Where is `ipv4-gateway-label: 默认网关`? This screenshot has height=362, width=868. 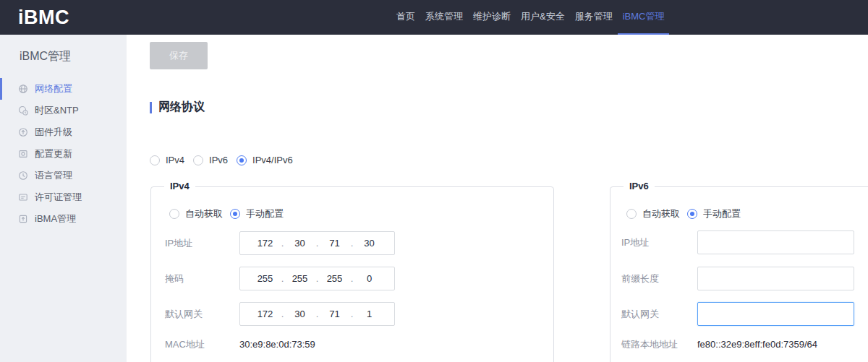 ipv4-gateway-label: 默认网关 is located at coordinates (184, 314).